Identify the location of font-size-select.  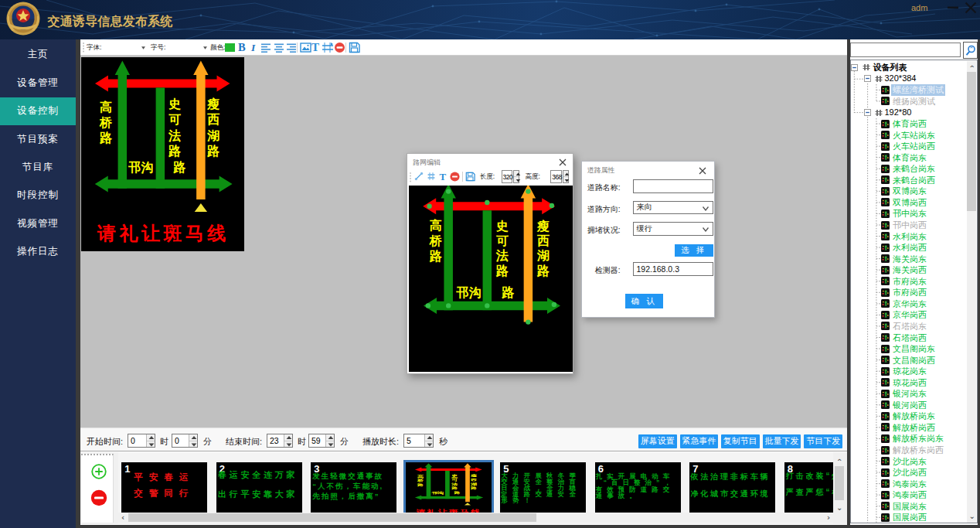
(190, 48).